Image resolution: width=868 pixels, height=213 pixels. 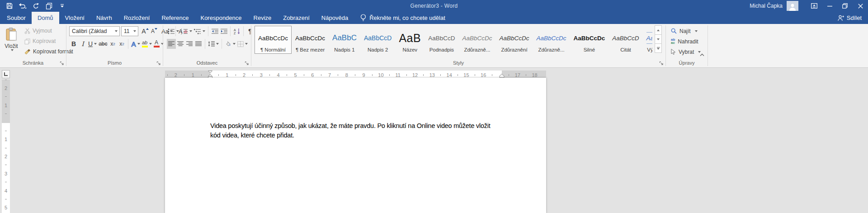 I want to click on collapse-ribbon-button, so click(x=702, y=55).